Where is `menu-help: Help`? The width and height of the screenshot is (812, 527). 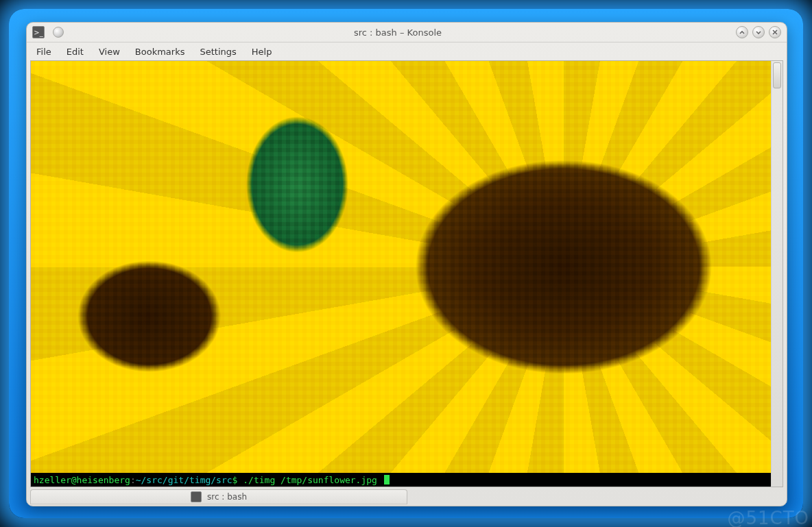 menu-help: Help is located at coordinates (262, 52).